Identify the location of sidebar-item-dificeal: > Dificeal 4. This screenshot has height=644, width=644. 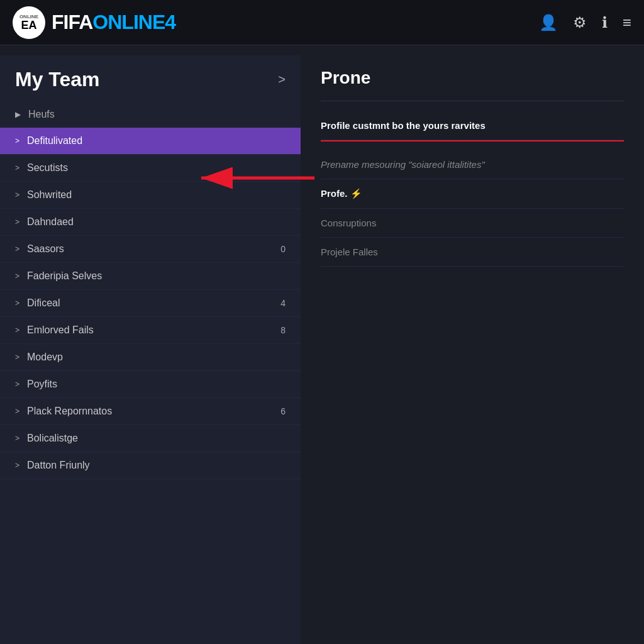
(150, 303).